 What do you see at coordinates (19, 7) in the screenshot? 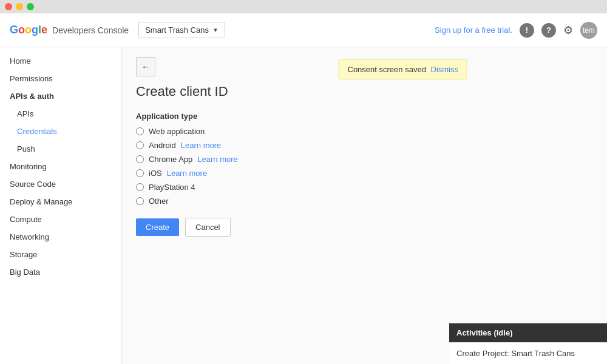
I see `minimize-button` at bounding box center [19, 7].